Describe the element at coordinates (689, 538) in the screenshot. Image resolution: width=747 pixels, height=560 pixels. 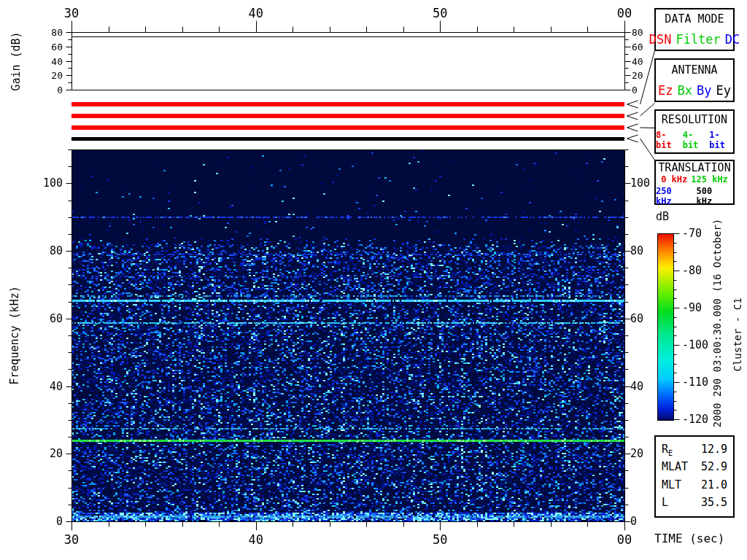
I see `time-axis-title: TIME (sec)` at that location.